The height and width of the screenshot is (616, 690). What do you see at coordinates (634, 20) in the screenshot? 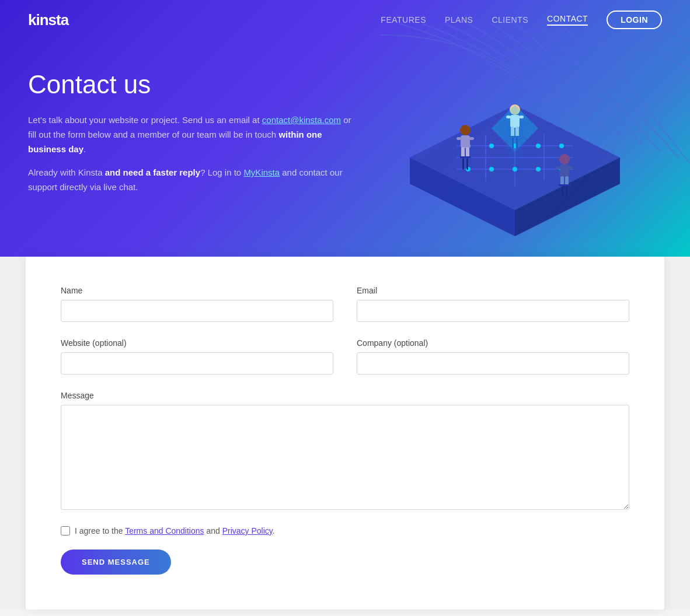
I see `login-button: LOGIN` at bounding box center [634, 20].